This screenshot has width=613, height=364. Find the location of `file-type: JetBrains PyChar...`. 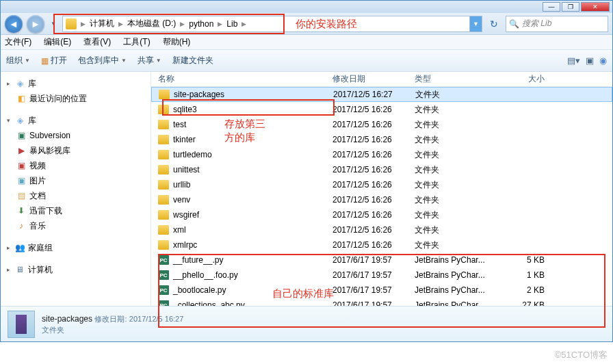

file-type: JetBrains PyChar... is located at coordinates (456, 260).